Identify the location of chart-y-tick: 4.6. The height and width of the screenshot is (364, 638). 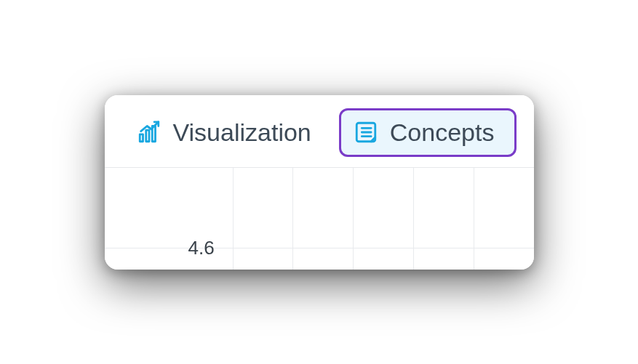
(202, 247).